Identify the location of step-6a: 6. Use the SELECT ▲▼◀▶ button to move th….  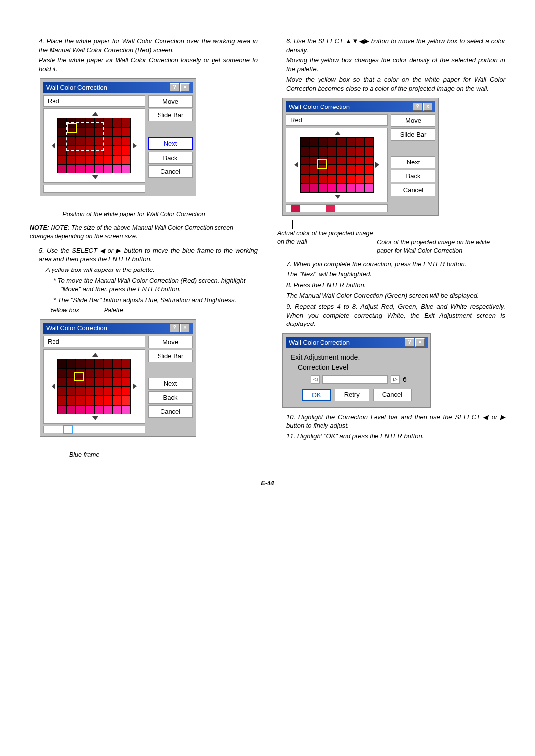
(391, 46).